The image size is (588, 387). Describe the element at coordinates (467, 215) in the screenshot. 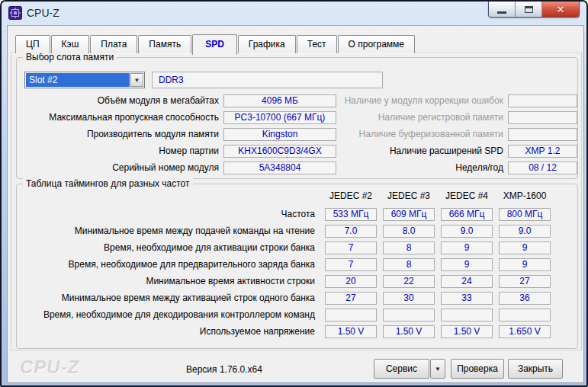

I see `timing-cell: 666 МГц` at that location.